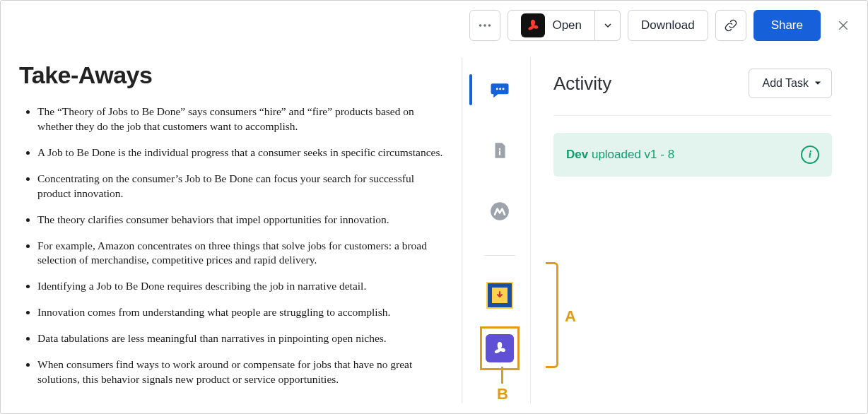  Describe the element at coordinates (500, 90) in the screenshot. I see `comments-tab` at that location.